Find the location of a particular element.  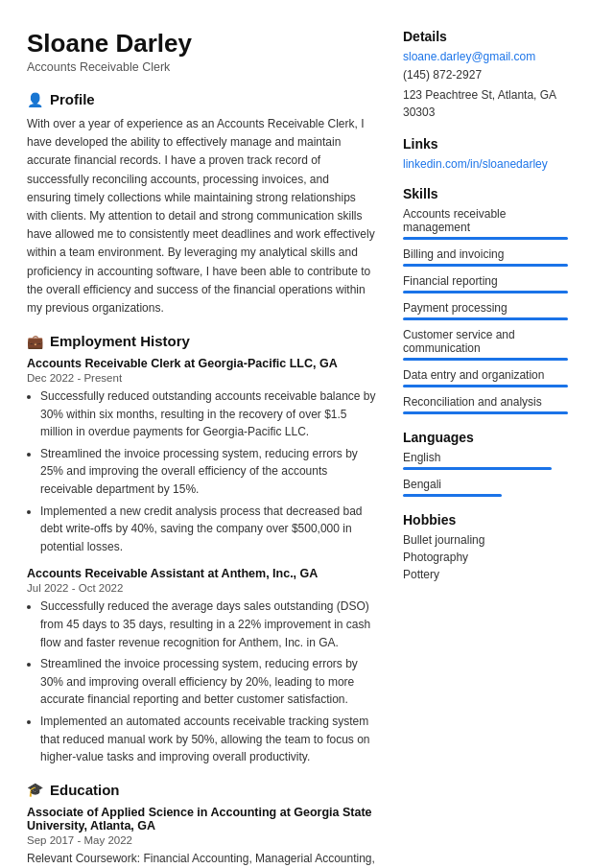

edu-coursework: Relevant Coursework: Financial Accountin… is located at coordinates (201, 859).